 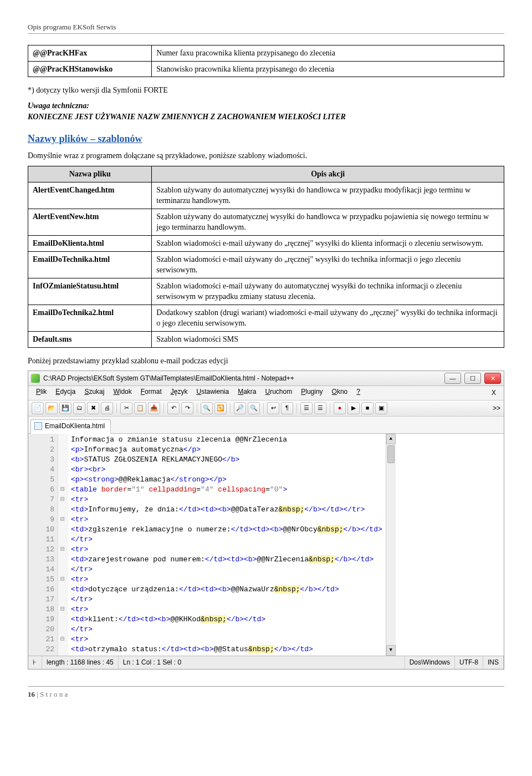 I want to click on copy-icon: 📋, so click(x=140, y=408).